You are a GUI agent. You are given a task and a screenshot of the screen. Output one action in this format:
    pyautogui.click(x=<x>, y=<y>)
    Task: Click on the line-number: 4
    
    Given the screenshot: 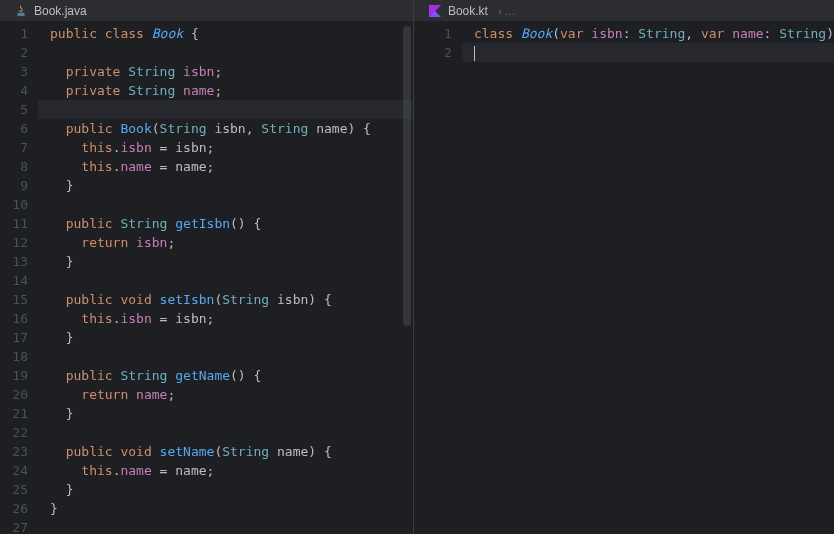 What is the action you would take?
    pyautogui.click(x=19, y=90)
    